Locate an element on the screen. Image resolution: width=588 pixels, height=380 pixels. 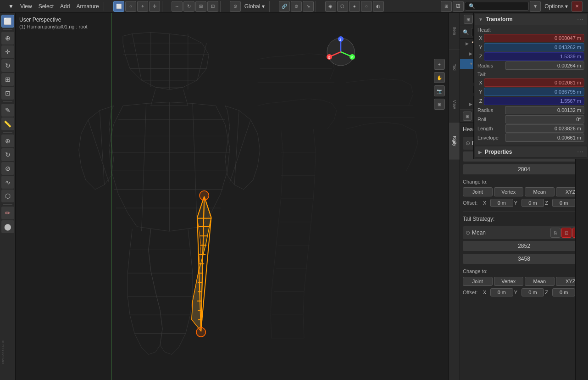
tail-y-input: 0.036795 m is located at coordinates (534, 92).